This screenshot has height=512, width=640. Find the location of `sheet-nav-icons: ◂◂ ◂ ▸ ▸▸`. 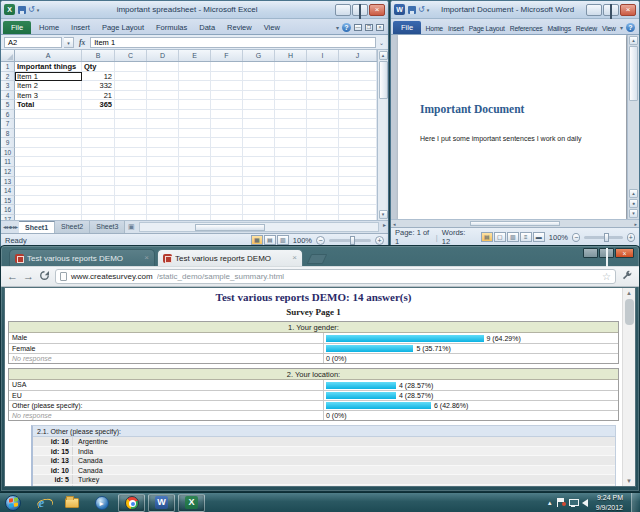

sheet-nav-icons: ◂◂ ◂ ▸ ▸▸ is located at coordinates (10, 227).